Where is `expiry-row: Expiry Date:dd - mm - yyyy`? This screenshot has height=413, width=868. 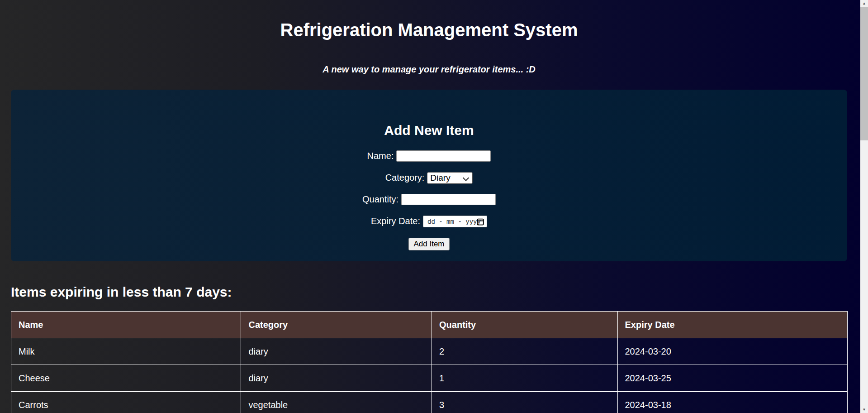 expiry-row: Expiry Date:dd - mm - yyyy is located at coordinates (429, 221).